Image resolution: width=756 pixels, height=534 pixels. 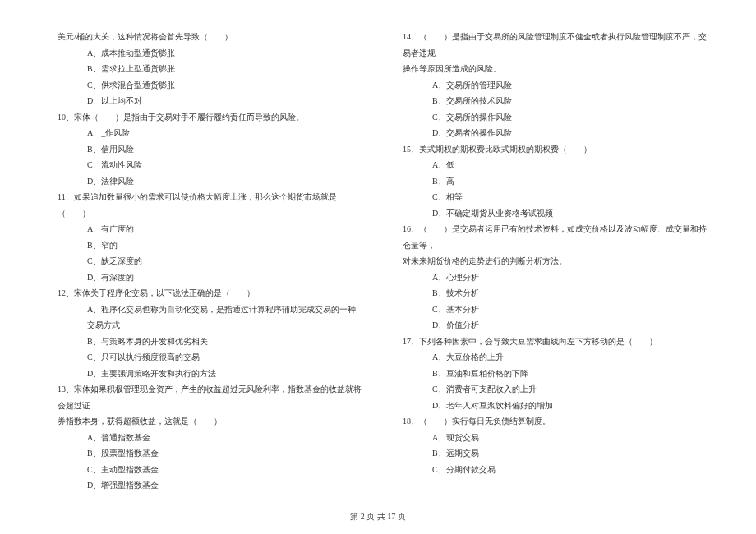 What do you see at coordinates (210, 453) in the screenshot?
I see `q13-opt-b: B、股票型指数基金` at bounding box center [210, 453].